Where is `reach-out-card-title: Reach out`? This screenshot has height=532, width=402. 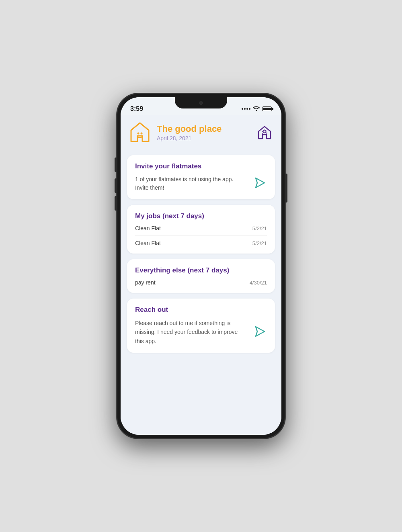 reach-out-card-title: Reach out is located at coordinates (201, 310).